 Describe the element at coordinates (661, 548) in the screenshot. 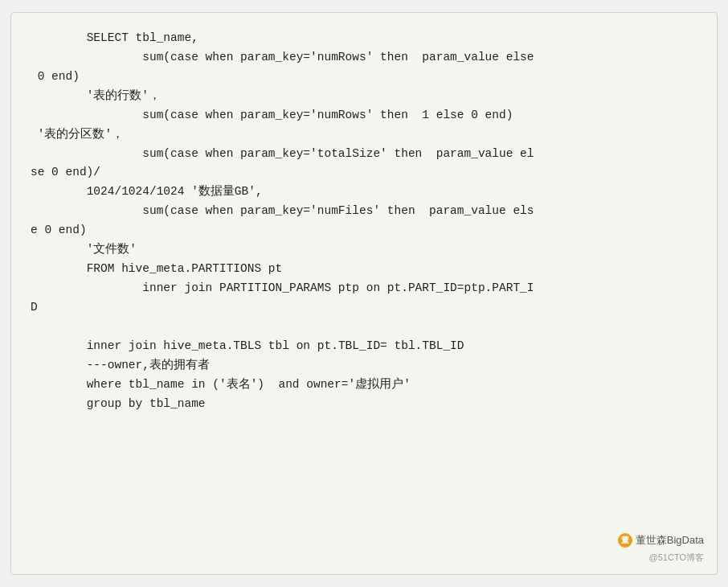

I see `watermark: 董 董世森BigData @51CTO博客` at that location.